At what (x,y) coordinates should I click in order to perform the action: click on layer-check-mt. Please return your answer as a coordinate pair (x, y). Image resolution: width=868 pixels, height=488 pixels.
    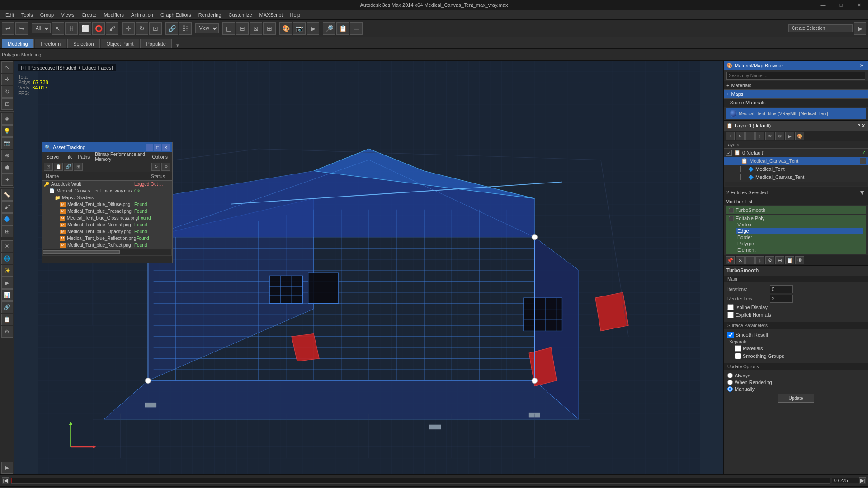
    Looking at the image, I should click on (743, 169).